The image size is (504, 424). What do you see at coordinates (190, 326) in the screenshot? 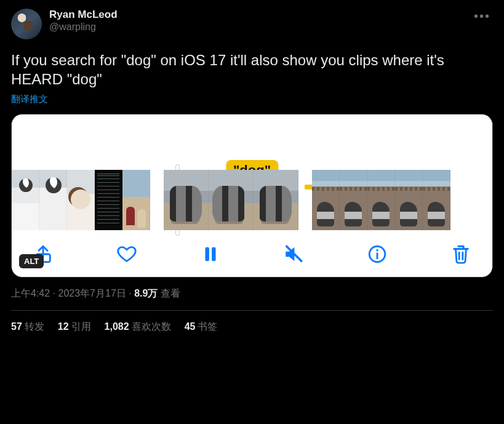
I see `stat-count: 45` at bounding box center [190, 326].